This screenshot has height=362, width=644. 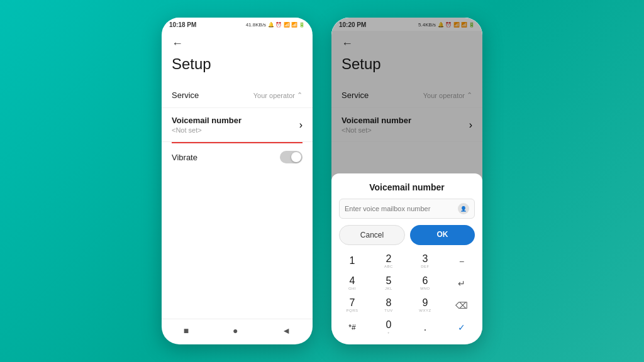 What do you see at coordinates (352, 305) in the screenshot?
I see `key-7: 7 PQRS` at bounding box center [352, 305].